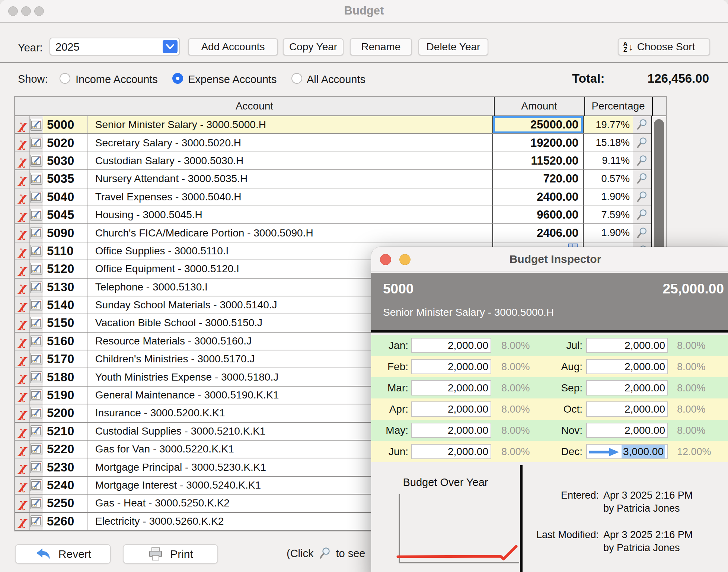  I want to click on print-button: Print, so click(170, 554).